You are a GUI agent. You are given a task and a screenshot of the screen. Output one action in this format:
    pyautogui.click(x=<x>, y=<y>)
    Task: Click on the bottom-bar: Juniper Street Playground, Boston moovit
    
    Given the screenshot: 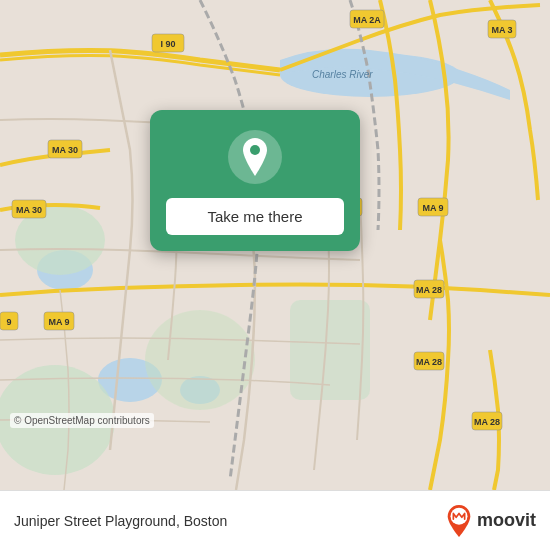 What is the action you would take?
    pyautogui.click(x=275, y=520)
    